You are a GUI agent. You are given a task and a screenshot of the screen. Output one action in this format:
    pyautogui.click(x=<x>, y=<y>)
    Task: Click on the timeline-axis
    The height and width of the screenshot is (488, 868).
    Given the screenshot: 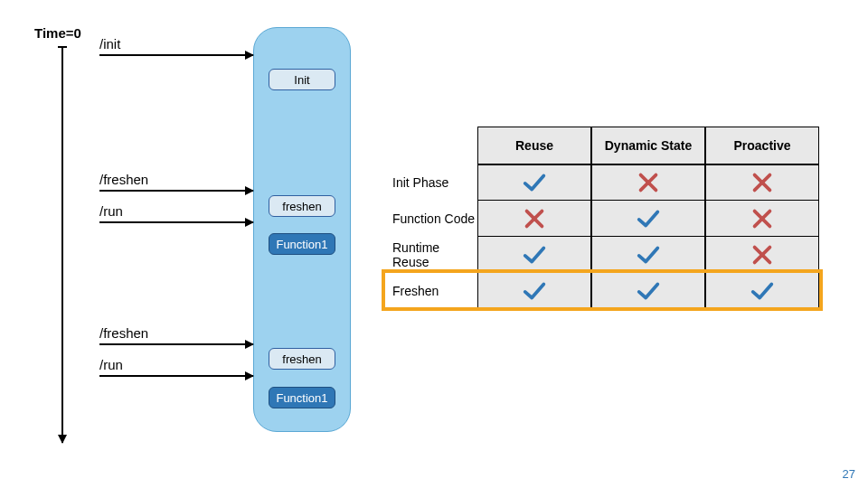 What is the action you would take?
    pyautogui.click(x=62, y=245)
    